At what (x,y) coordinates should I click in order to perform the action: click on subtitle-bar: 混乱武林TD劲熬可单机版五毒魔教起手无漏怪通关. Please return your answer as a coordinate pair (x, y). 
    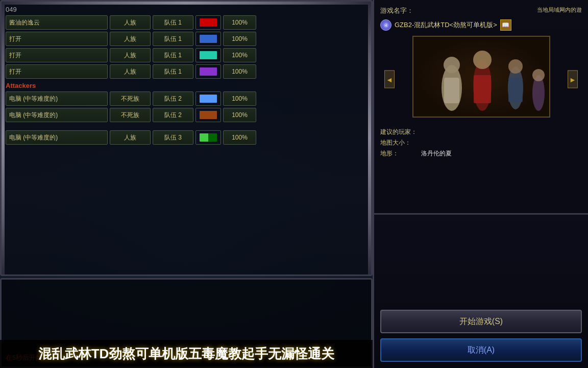
    Looking at the image, I should click on (186, 354).